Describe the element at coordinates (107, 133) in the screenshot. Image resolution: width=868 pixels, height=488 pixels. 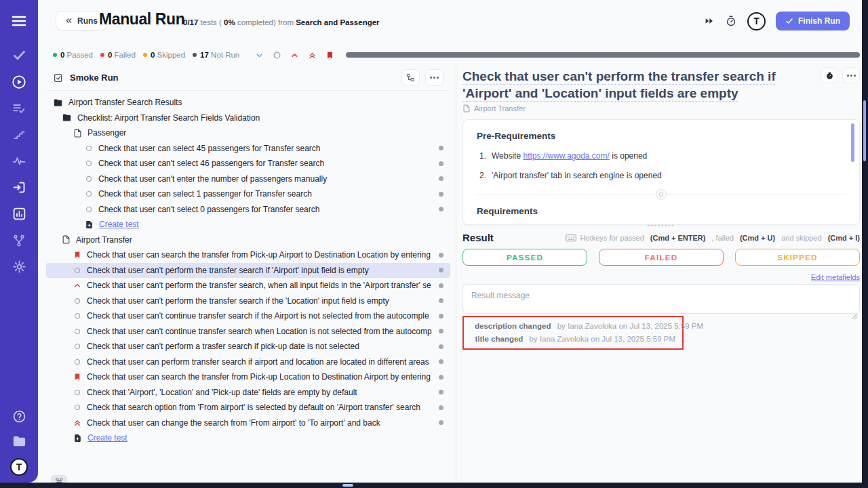
I see `tree-item-label: Passenger` at that location.